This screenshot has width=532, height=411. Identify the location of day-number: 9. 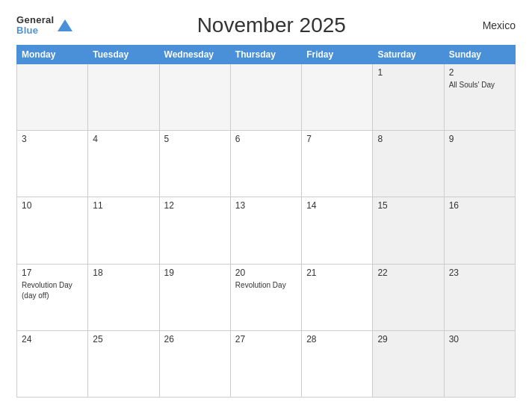
(480, 139).